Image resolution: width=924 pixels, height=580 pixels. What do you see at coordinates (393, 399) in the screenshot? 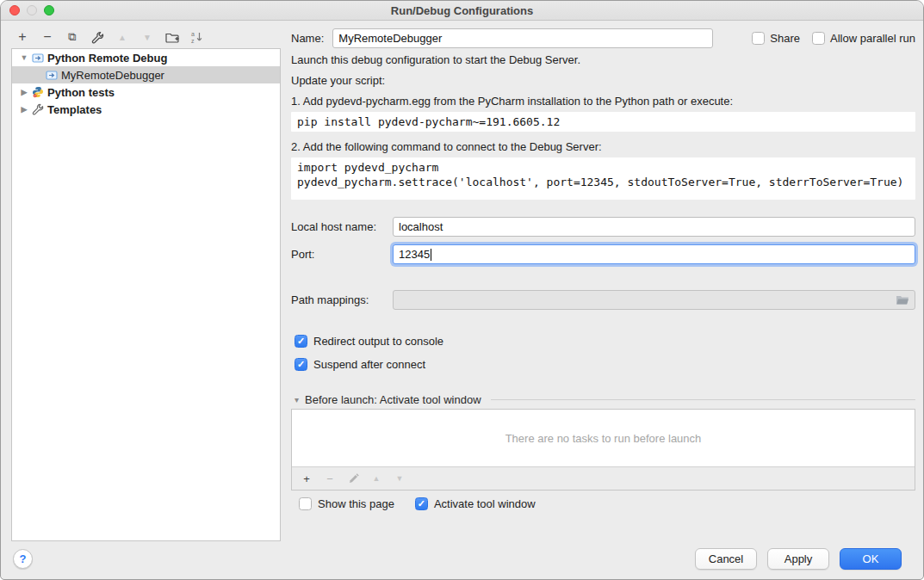
I see `before-launch-title: Before launch: Activate tool window` at bounding box center [393, 399].